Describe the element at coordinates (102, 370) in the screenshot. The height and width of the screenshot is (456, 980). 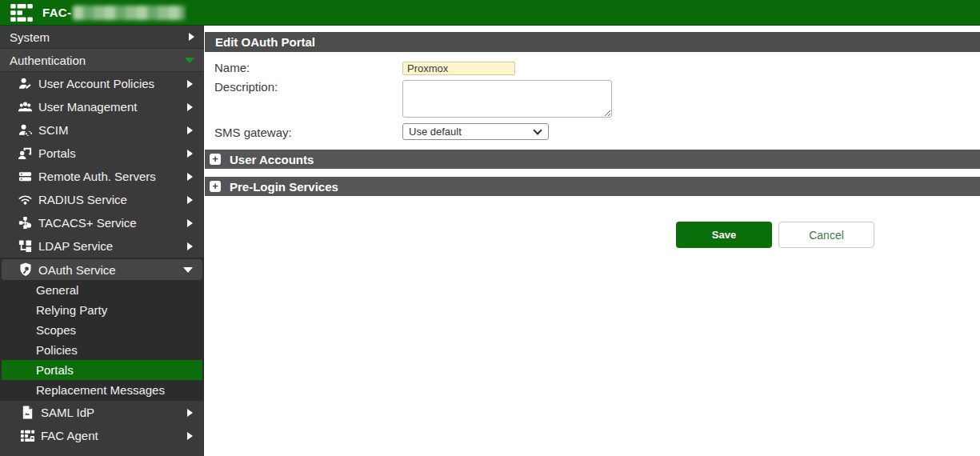
I see `sidebar-subitem-portals-selected: Portals` at that location.